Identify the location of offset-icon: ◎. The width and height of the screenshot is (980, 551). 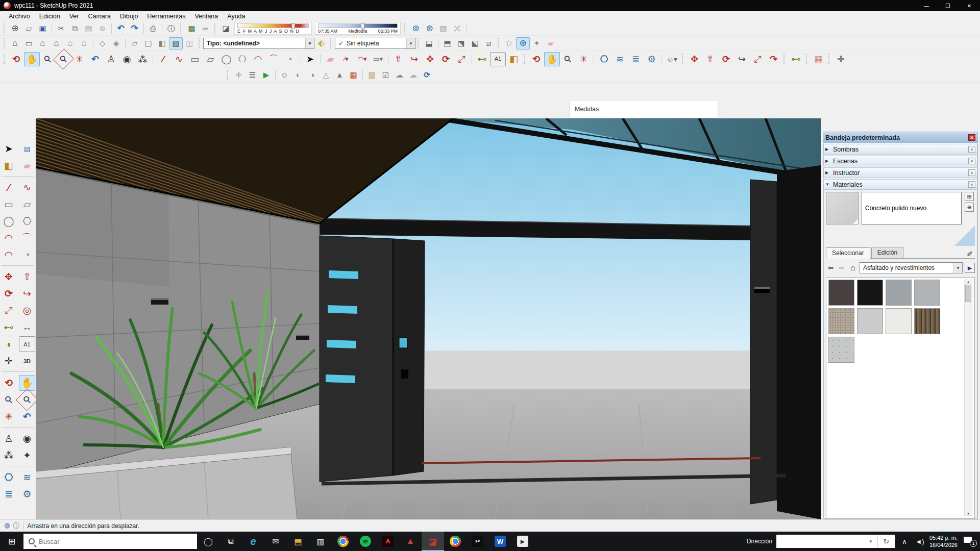
(27, 310).